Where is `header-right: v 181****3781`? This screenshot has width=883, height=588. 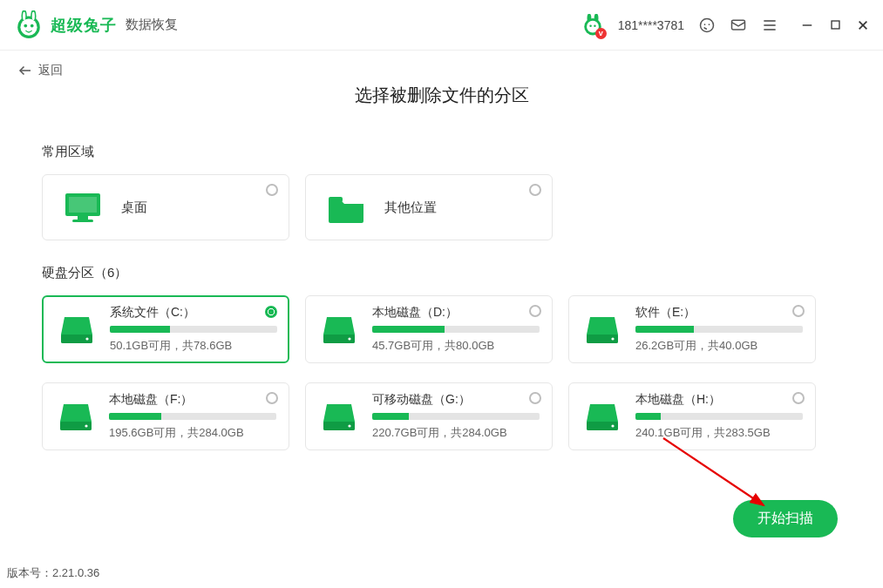 header-right: v 181****3781 is located at coordinates (726, 25).